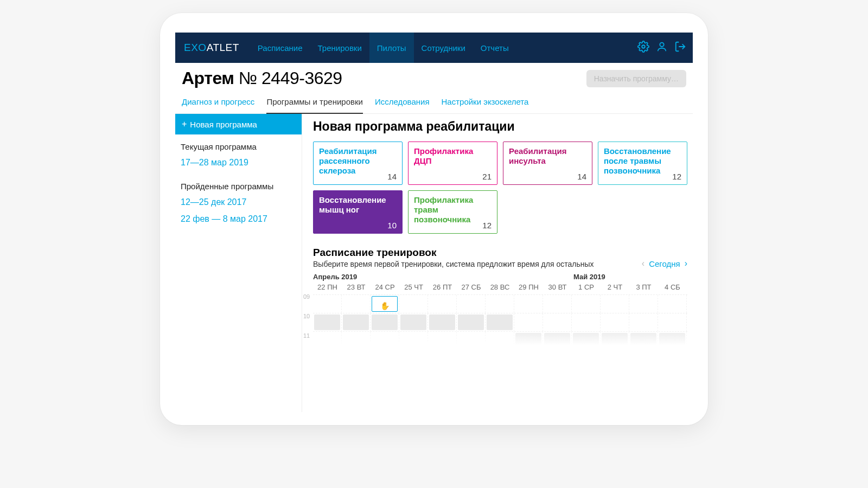  I want to click on schedule-subtitle: Выберите время первой тренировки, систем…, so click(454, 264).